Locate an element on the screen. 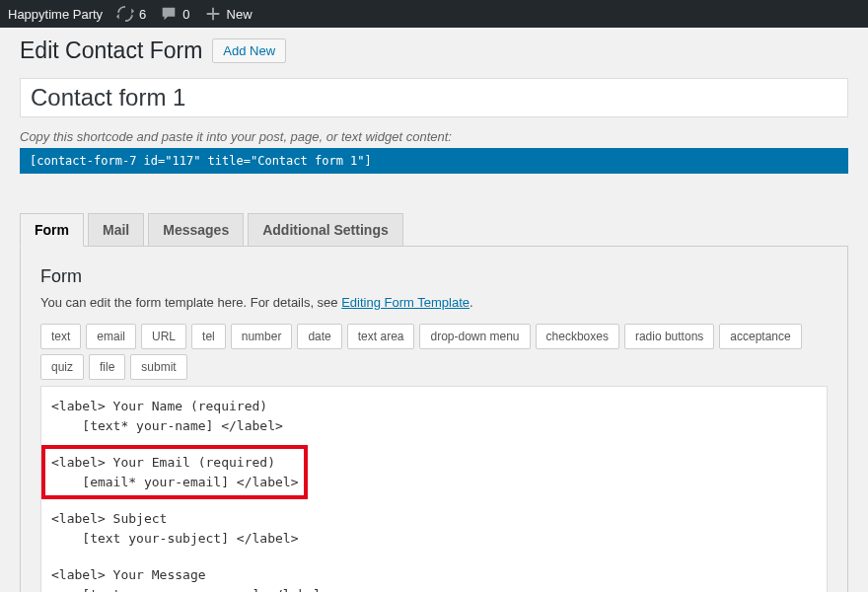 The height and width of the screenshot is (592, 868). admin-bar: Happytime Party 6 0 New is located at coordinates (434, 14).